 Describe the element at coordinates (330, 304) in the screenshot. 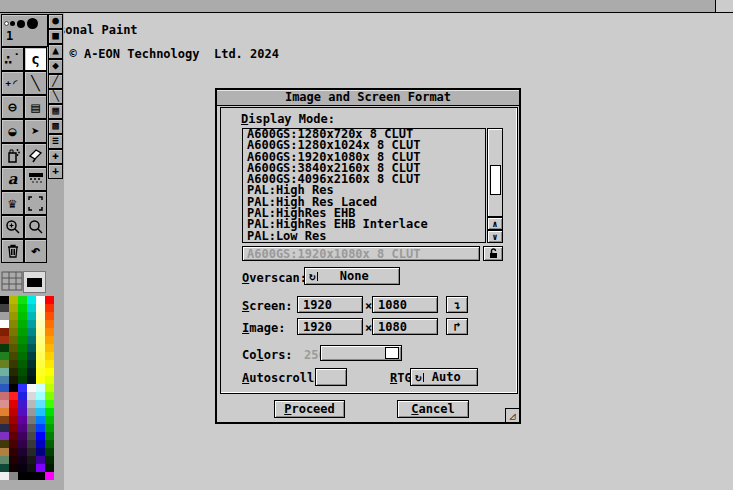

I see `screen-width-field: 1920` at that location.